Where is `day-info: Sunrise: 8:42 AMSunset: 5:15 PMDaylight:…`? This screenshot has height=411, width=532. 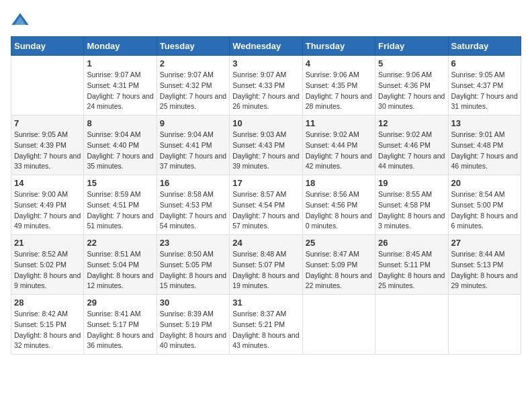
day-info: Sunrise: 8:42 AMSunset: 5:15 PMDaylight:… is located at coordinates (47, 330).